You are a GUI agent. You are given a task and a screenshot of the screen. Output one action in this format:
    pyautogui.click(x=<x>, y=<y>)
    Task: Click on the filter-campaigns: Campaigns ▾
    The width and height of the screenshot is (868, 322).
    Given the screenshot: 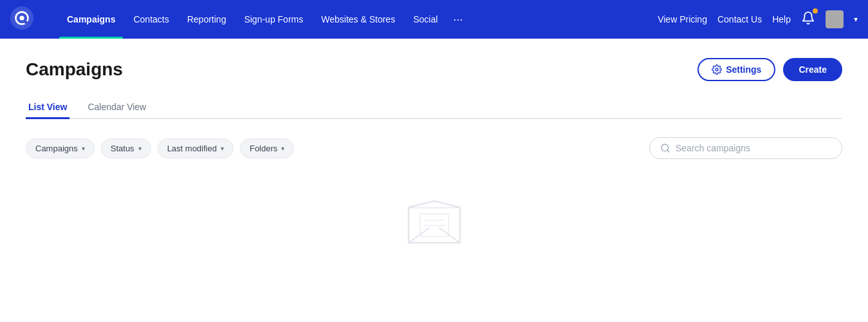 What is the action you would take?
    pyautogui.click(x=60, y=148)
    